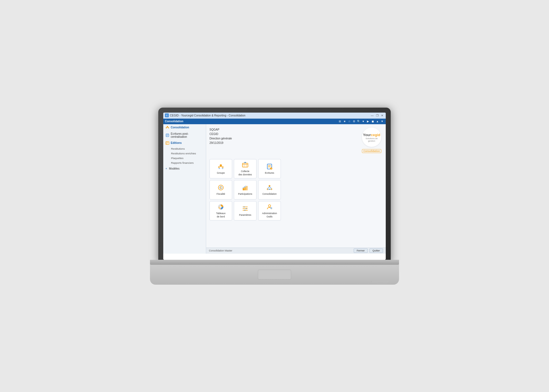 Image resolution: width=549 pixels, height=392 pixels. What do you see at coordinates (185, 149) in the screenshot?
I see `sidebar-sub-restitutions: Restitutions` at bounding box center [185, 149].